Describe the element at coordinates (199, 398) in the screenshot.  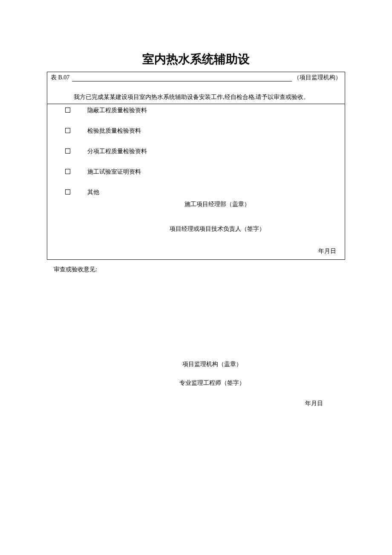
I see `date-line-2: 年月日` at that location.